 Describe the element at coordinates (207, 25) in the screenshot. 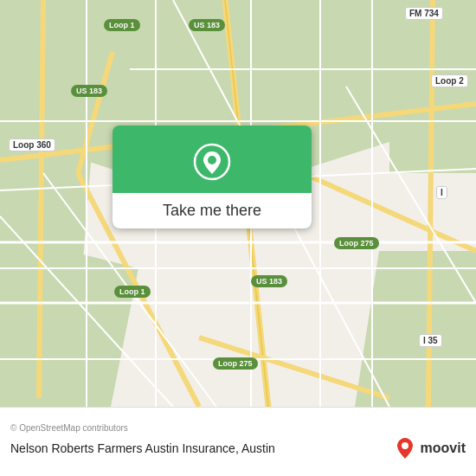

I see `road-label-us183-top: US 183` at that location.